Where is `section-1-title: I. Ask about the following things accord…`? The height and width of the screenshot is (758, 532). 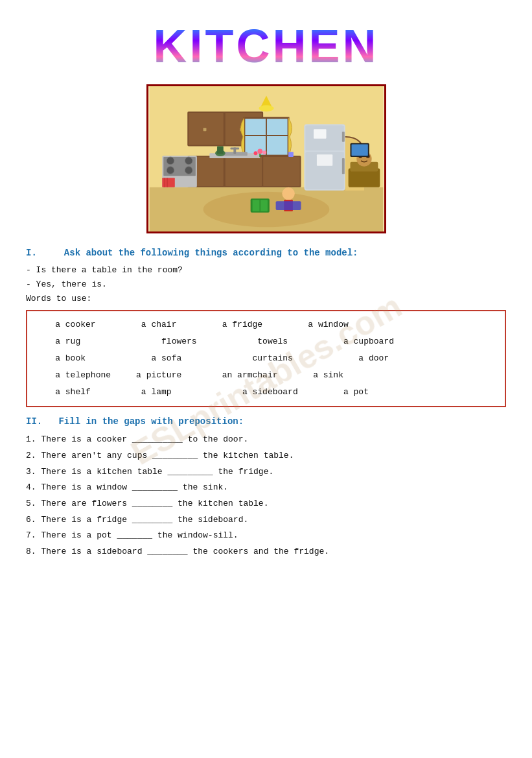 section-1-title: I. Ask about the following things accord… is located at coordinates (266, 253).